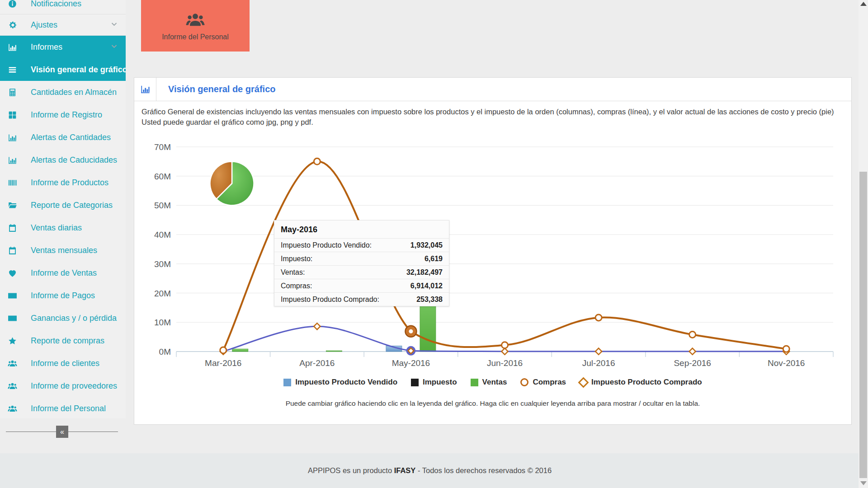 Image resolution: width=868 pixels, height=488 pixels. What do you see at coordinates (47, 47) in the screenshot?
I see `sidebar-item-label: Informes` at bounding box center [47, 47].